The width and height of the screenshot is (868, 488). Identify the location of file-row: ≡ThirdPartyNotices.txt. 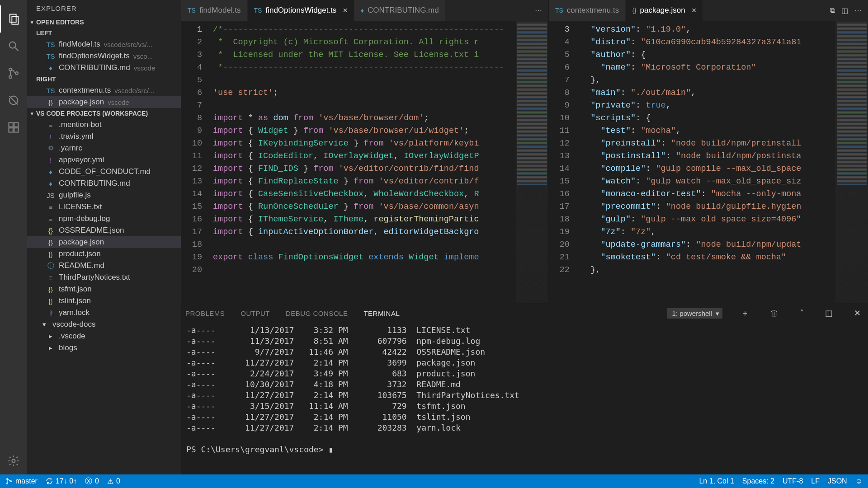
(104, 277).